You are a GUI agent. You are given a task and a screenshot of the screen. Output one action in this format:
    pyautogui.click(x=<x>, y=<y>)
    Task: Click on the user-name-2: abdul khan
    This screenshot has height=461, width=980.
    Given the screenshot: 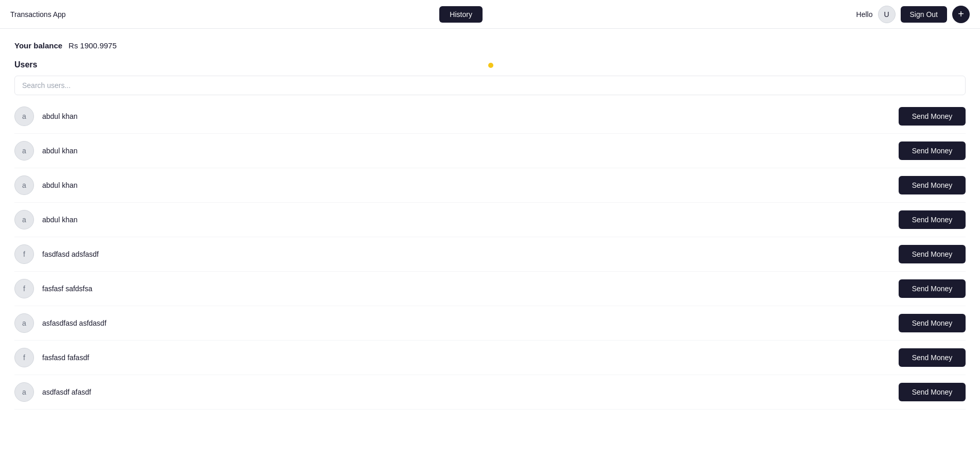 What is the action you would take?
    pyautogui.click(x=471, y=185)
    